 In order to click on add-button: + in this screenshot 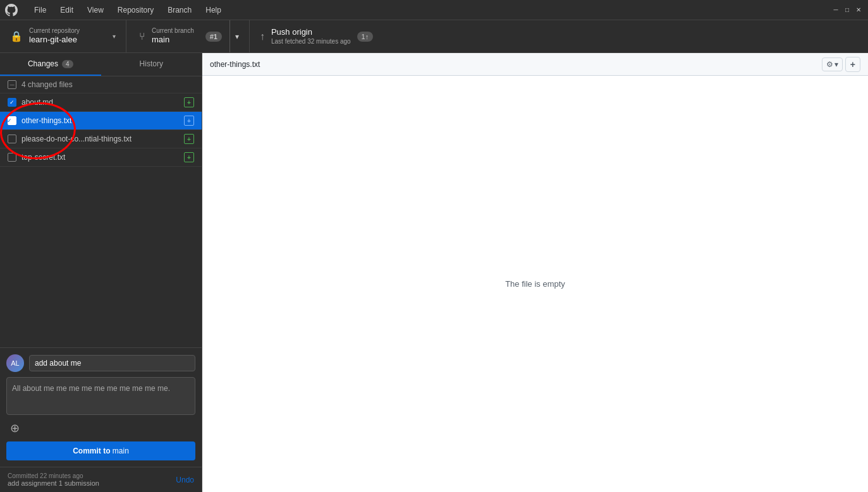, I will do `click(853, 64)`.